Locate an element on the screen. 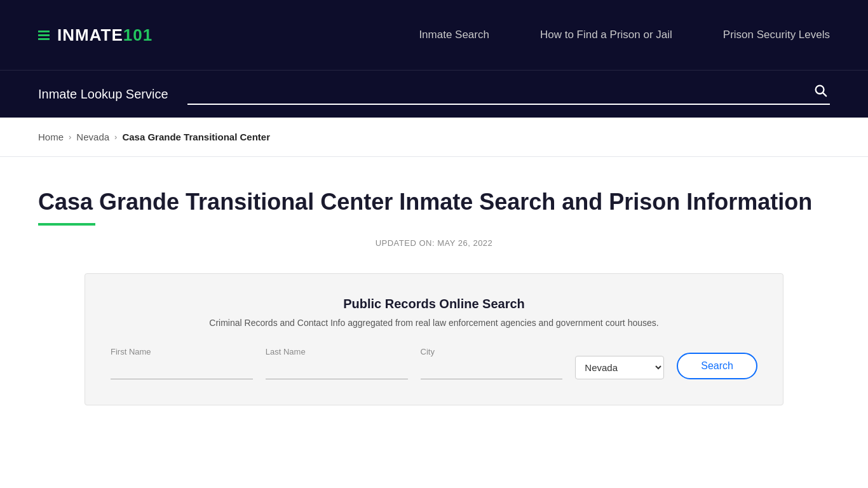 This screenshot has height=488, width=868. public-records-form: First Name Last Name City Nevada Alabama… is located at coordinates (434, 363).